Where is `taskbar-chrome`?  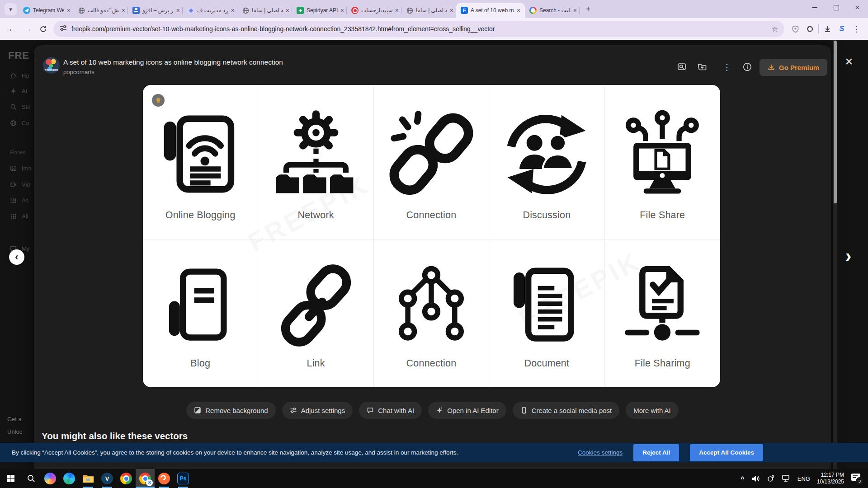
taskbar-chrome is located at coordinates (126, 479).